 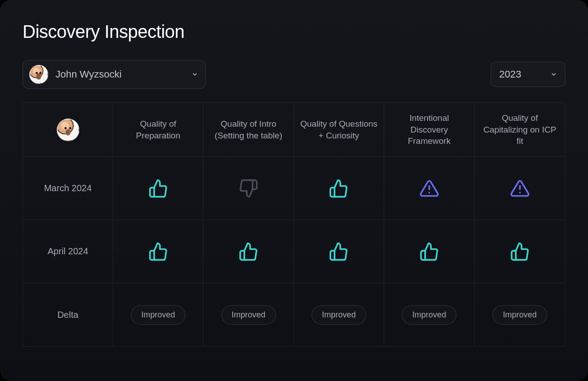 I want to click on year-selector: 2023, so click(x=528, y=74).